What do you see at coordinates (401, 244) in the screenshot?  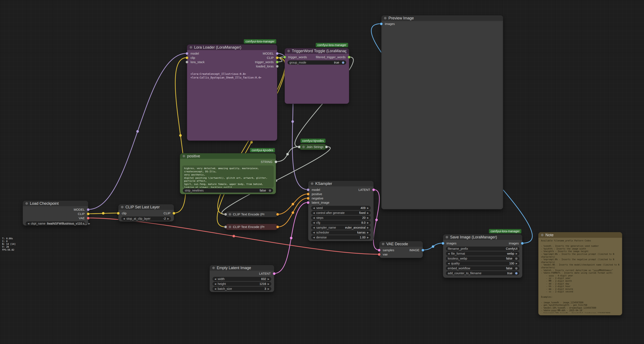 I see `node-header: VAE Decode` at bounding box center [401, 244].